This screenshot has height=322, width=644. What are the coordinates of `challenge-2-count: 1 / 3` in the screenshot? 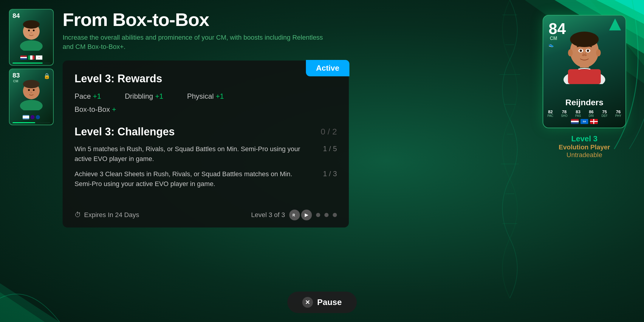 It's located at (330, 174).